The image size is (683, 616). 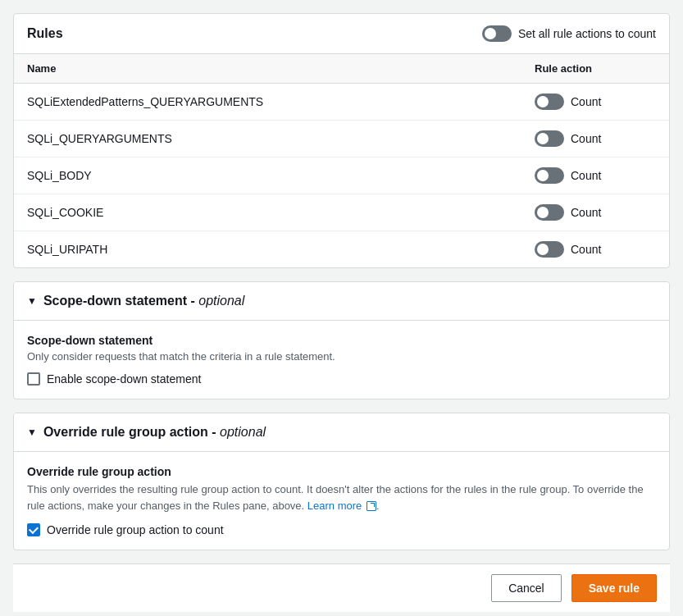 I want to click on rules-header: Rules Set all rule actions to count, so click(x=341, y=34).